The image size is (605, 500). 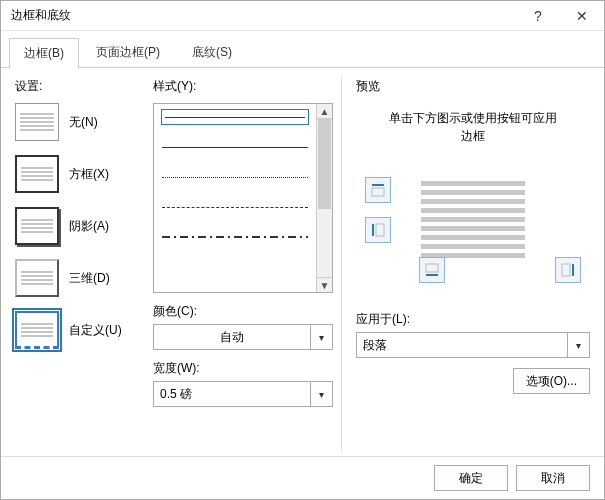 I want to click on apply-to-row: 应用于(L): 段落 ▾, so click(x=473, y=334).